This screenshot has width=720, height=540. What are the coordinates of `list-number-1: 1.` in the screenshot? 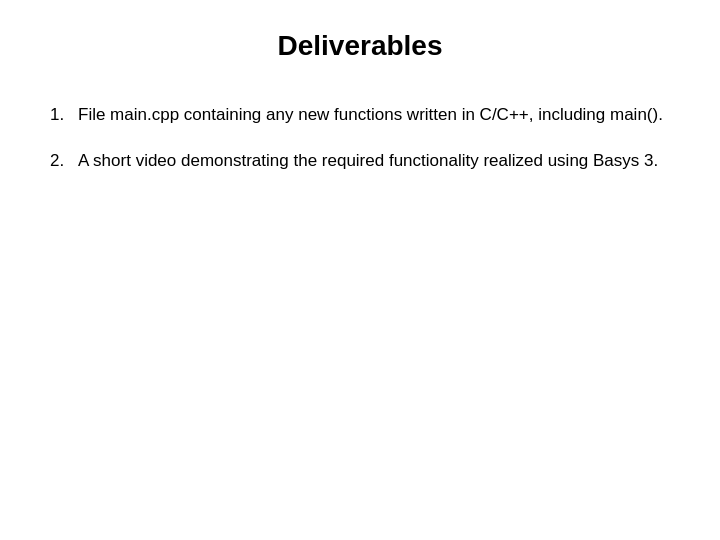 It's located at (64, 115).